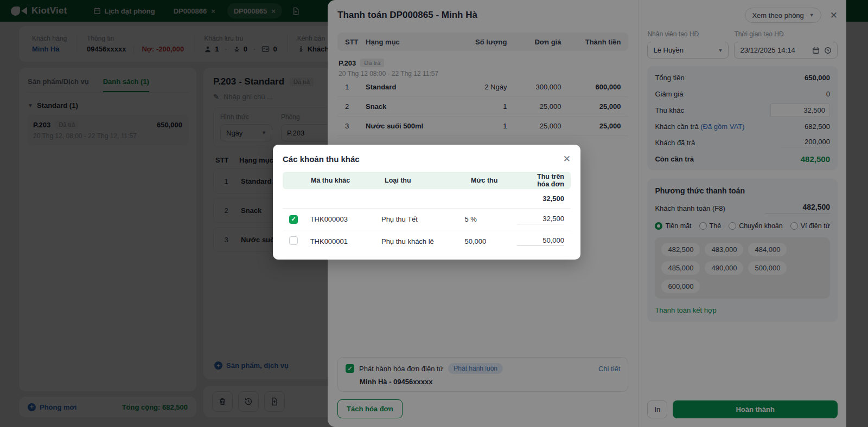 Image resolution: width=868 pixels, height=427 pixels. Describe the element at coordinates (545, 180) in the screenshot. I see `modal-col-invoice: Thu trên hóa đơn` at that location.